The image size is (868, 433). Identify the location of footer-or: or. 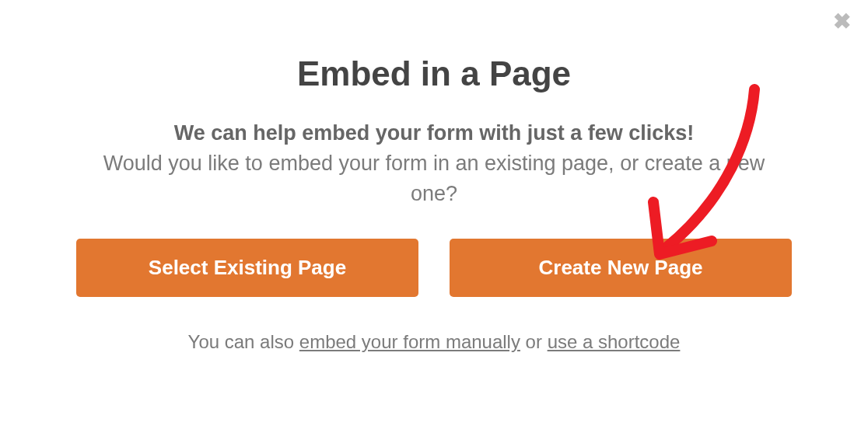
(534, 342).